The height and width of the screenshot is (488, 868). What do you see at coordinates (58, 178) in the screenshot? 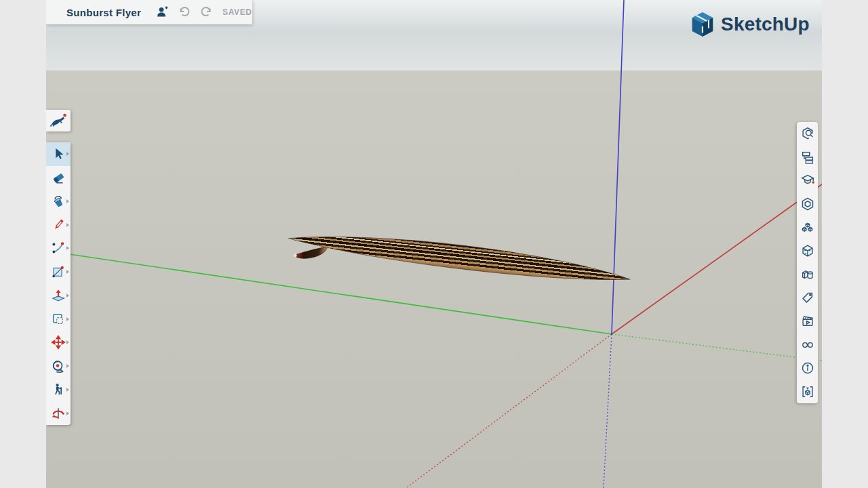
I see `eraser-tool-button` at bounding box center [58, 178].